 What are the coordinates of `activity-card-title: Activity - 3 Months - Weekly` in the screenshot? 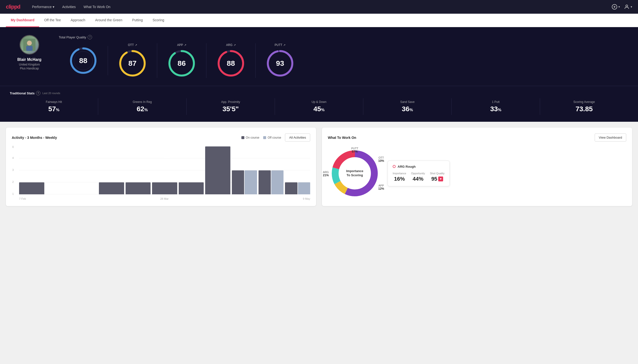 It's located at (35, 138).